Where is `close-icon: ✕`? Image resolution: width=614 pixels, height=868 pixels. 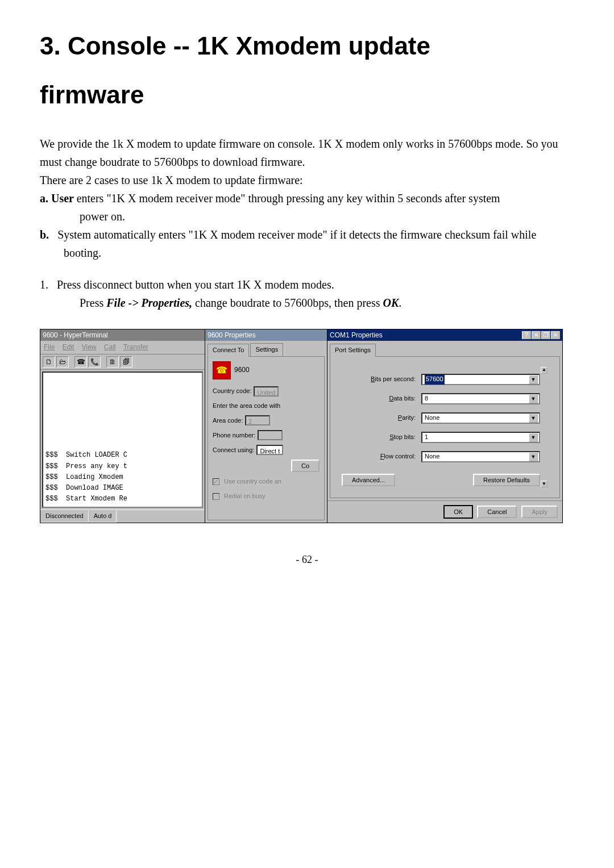 close-icon: ✕ is located at coordinates (536, 335).